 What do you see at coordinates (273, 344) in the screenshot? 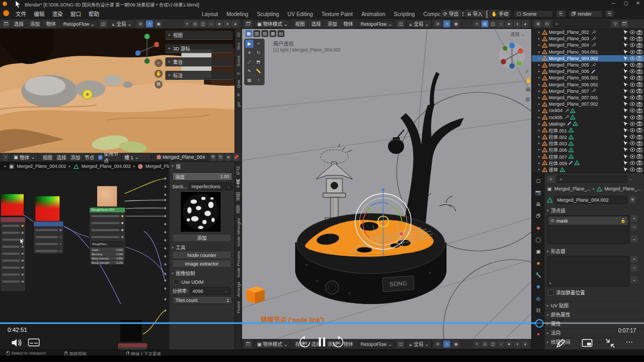
I see `mode-dropdown: ▣ 物体模式 ⌄` at bounding box center [273, 344].